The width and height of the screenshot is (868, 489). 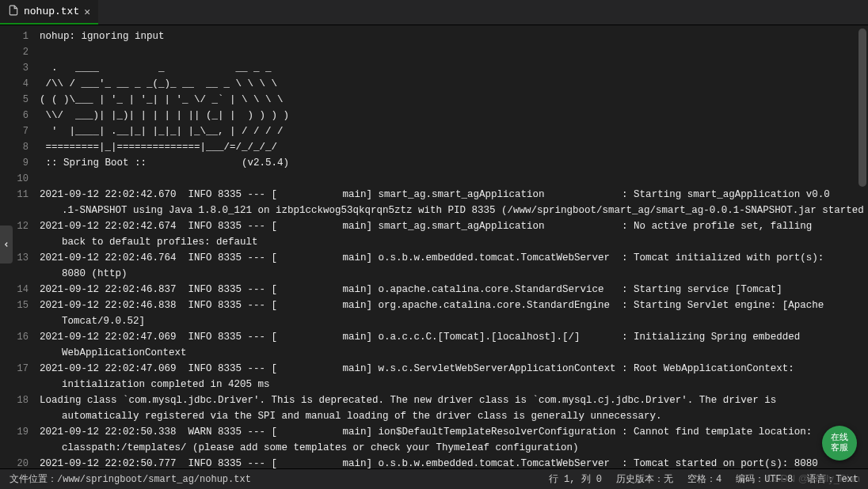 I want to click on code-line: 2021-09-12 22:02:42.674 INFO 8335 --- [ …, so click(x=454, y=226).